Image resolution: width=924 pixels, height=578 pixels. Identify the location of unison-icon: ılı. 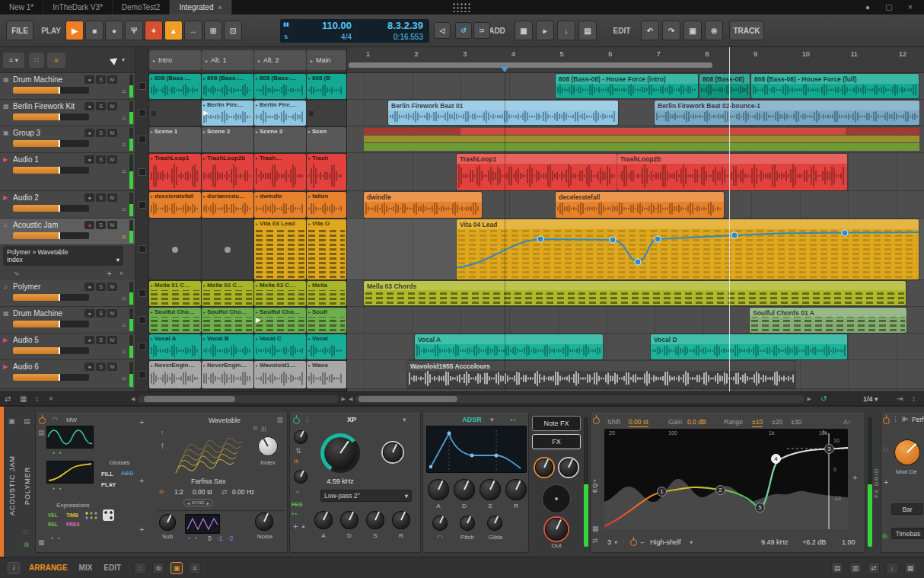
(161, 492).